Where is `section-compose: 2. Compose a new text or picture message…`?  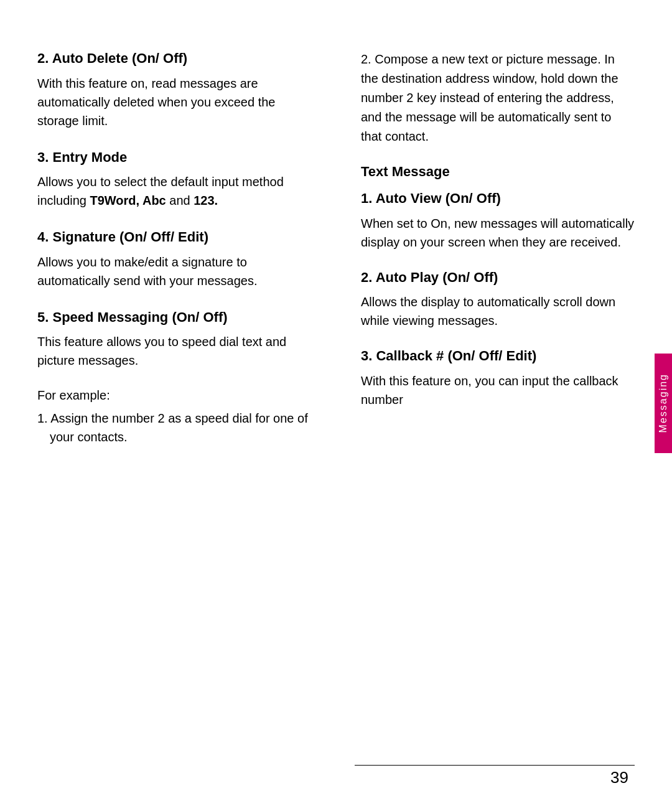
section-compose: 2. Compose a new text or picture message… is located at coordinates (498, 98).